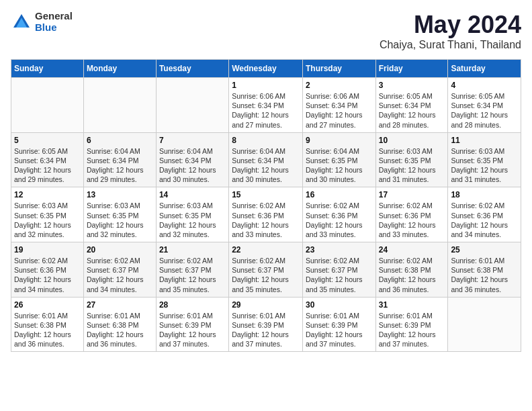 The image size is (532, 411). What do you see at coordinates (266, 105) in the screenshot?
I see `week-row-1: 1Sunrise: 6:06 AM Sunset: 6:34 PM Daylig…` at bounding box center [266, 105].